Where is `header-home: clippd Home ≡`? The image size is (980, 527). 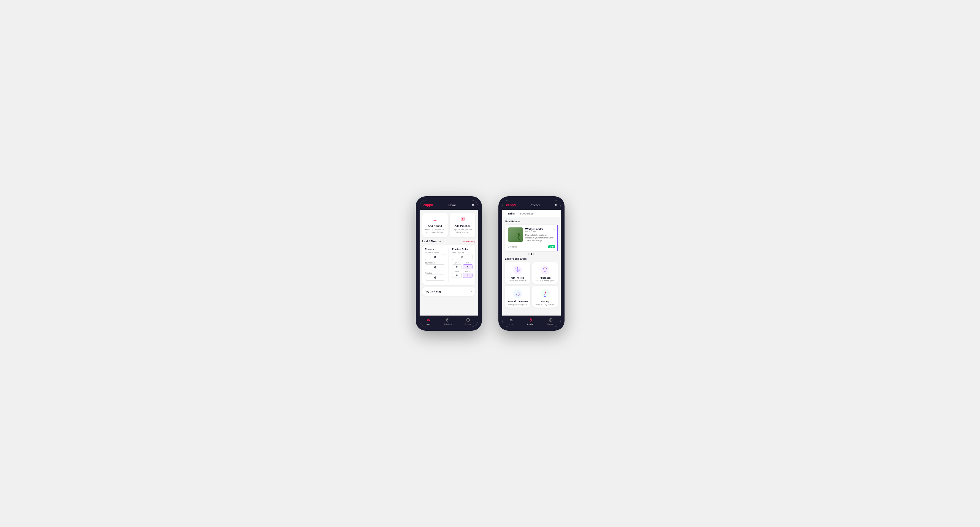
header-home: clippd Home ≡ is located at coordinates (449, 205).